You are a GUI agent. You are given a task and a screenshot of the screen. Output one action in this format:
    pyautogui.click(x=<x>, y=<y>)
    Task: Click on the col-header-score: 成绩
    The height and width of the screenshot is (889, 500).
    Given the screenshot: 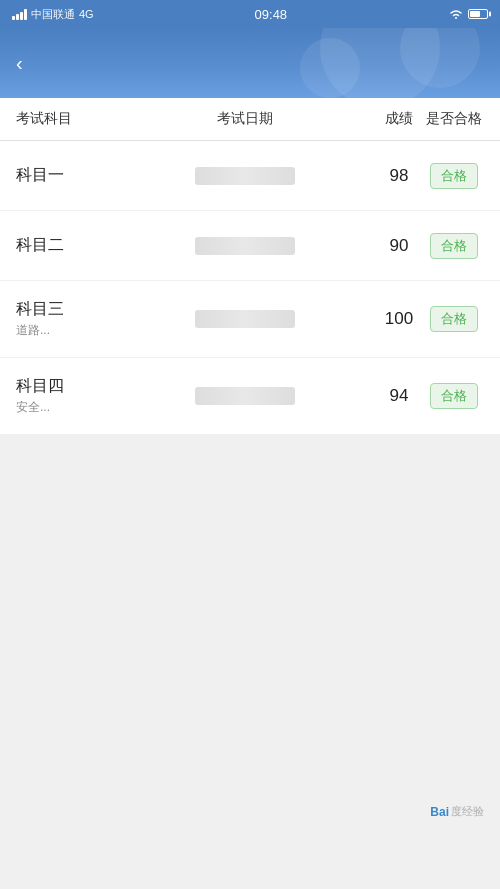 What is the action you would take?
    pyautogui.click(x=399, y=119)
    